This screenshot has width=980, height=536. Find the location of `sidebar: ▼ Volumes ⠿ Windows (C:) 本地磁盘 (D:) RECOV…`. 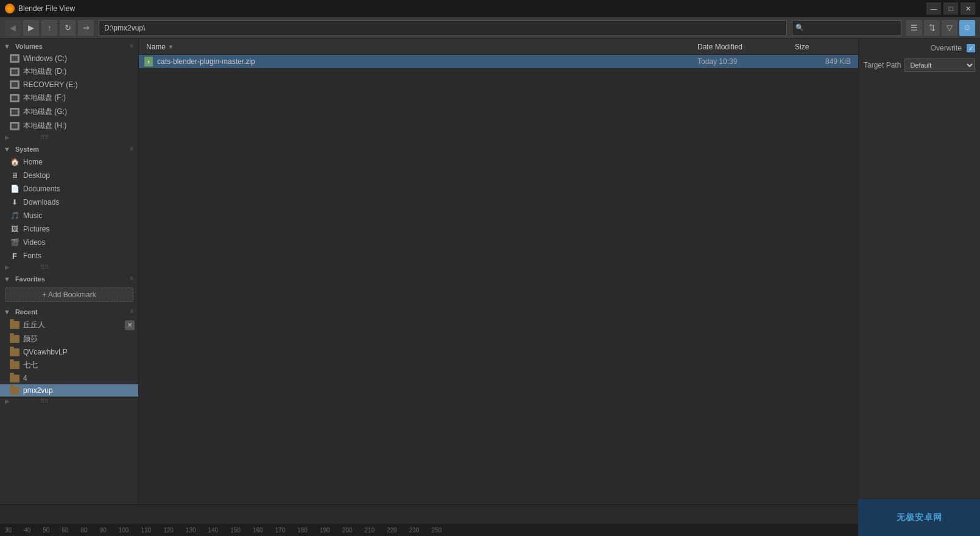

sidebar: ▼ Volumes ⠿ Windows (C:) 本地磁盘 (D:) RECOV… is located at coordinates (69, 272).